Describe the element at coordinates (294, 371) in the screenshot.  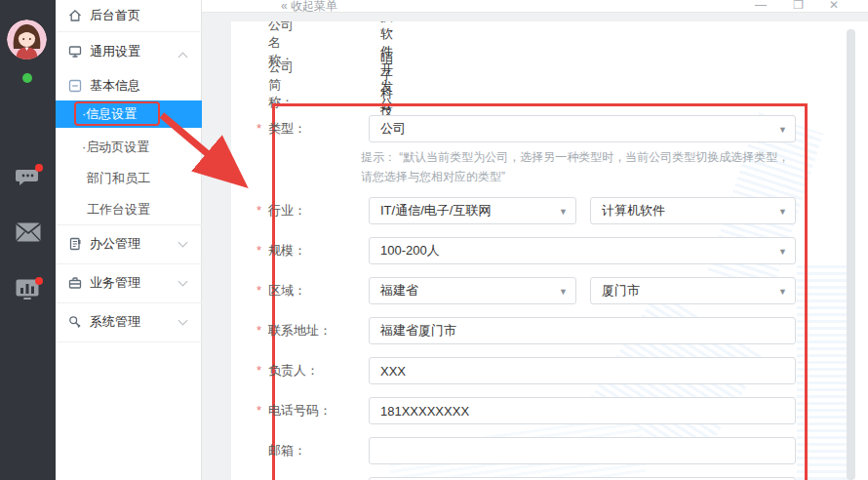
I see `field-label: 负责人：` at that location.